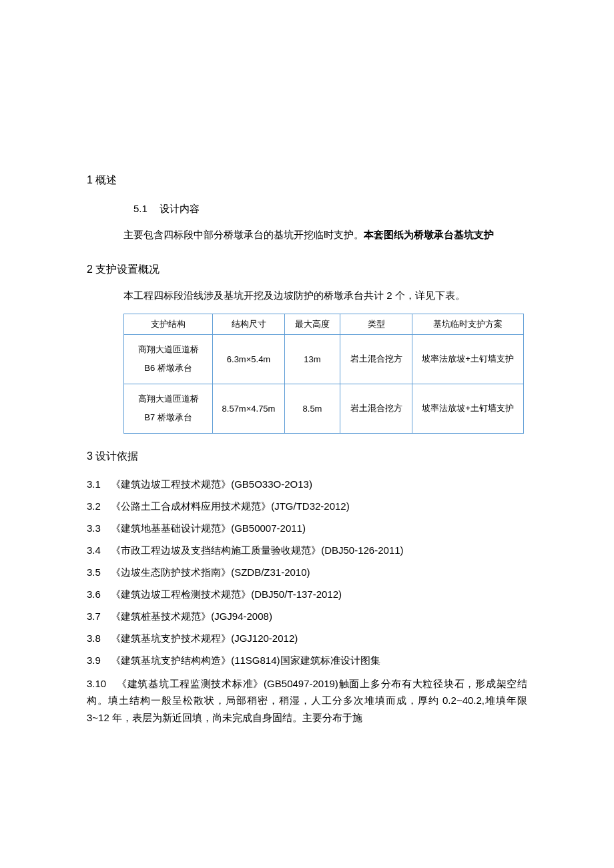 This screenshot has height=868, width=614. Describe the element at coordinates (469, 324) in the screenshot. I see `col-header-plan: 基坑临时支护方案` at that location.